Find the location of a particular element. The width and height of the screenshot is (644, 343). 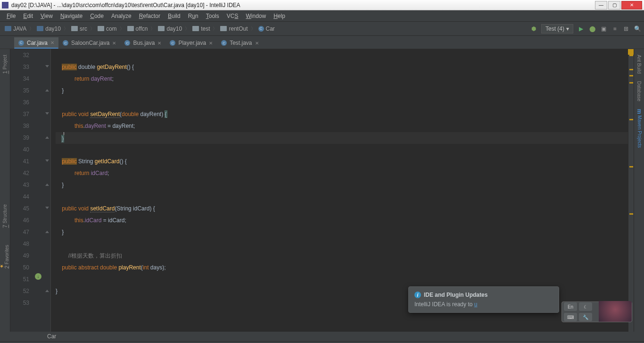

ime-keyboard-icon: ⌨ is located at coordinates (570, 317).